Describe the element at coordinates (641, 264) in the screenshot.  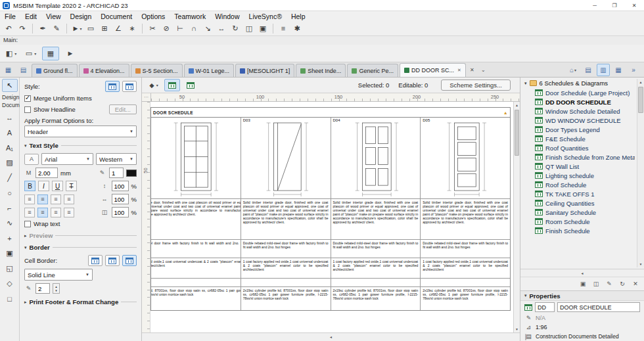
I see `scroll-down-icon` at that location.